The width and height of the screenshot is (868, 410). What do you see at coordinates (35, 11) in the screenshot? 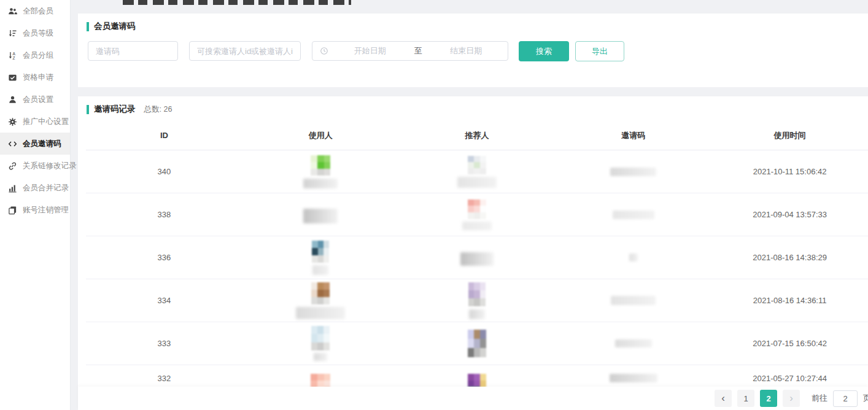
I see `sidebar-item-users: 全部会员` at bounding box center [35, 11].